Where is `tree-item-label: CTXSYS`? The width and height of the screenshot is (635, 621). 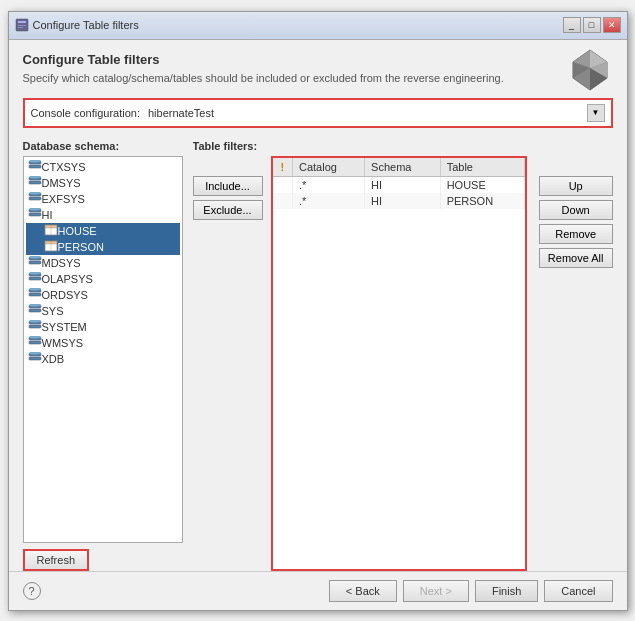 tree-item-label: CTXSYS is located at coordinates (64, 167).